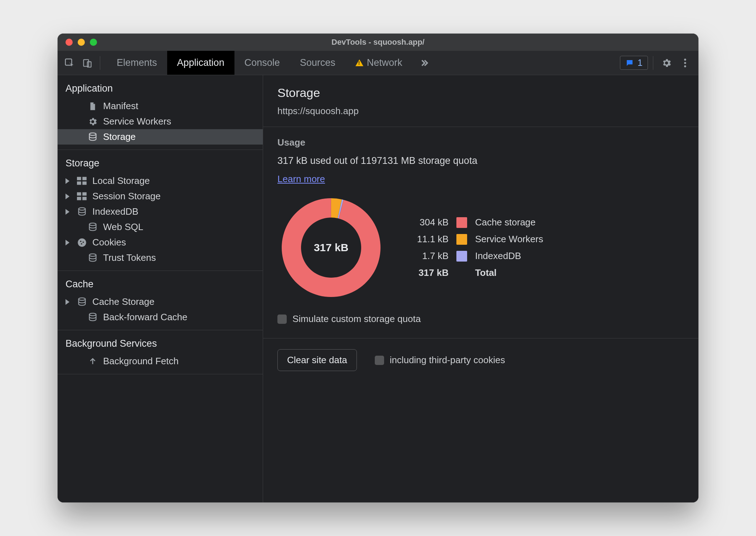 The height and width of the screenshot is (536, 756). What do you see at coordinates (379, 63) in the screenshot?
I see `tab-network: Network` at bounding box center [379, 63].